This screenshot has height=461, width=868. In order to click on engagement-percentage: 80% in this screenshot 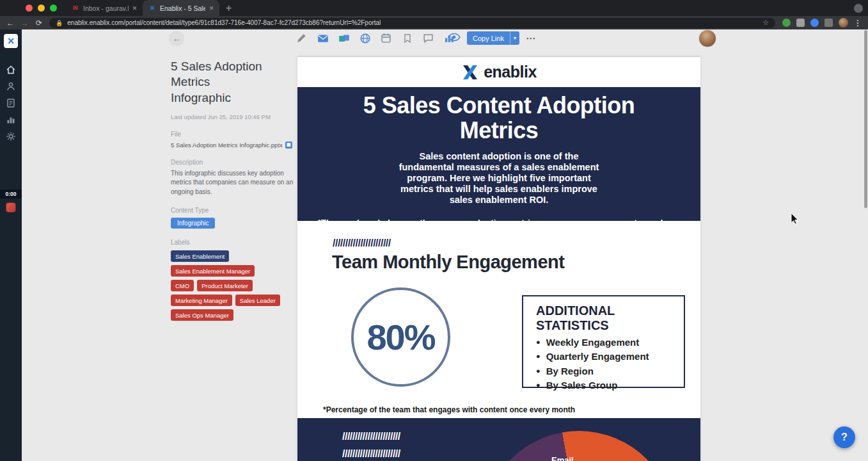, I will do `click(400, 337)`.